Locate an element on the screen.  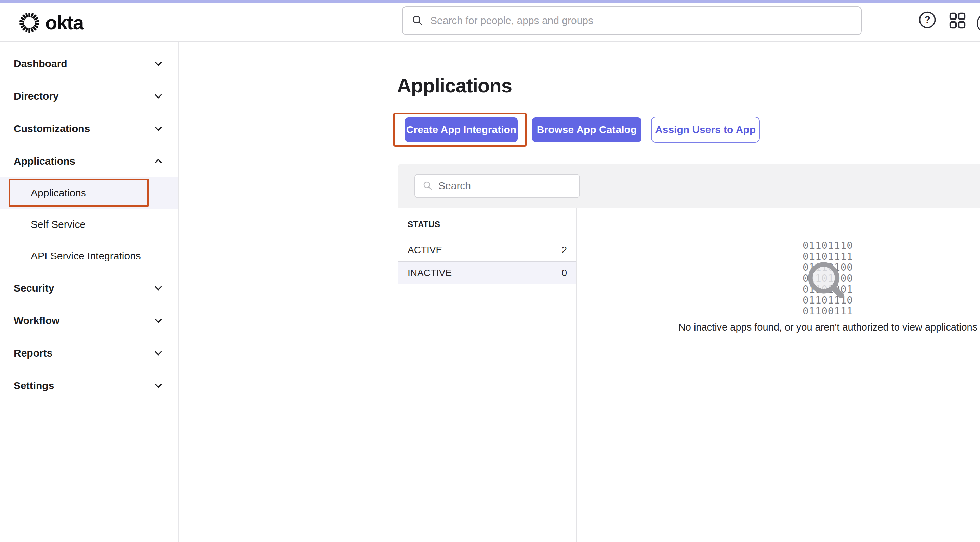
sidebar-item-customizations: Customizations is located at coordinates (89, 129).